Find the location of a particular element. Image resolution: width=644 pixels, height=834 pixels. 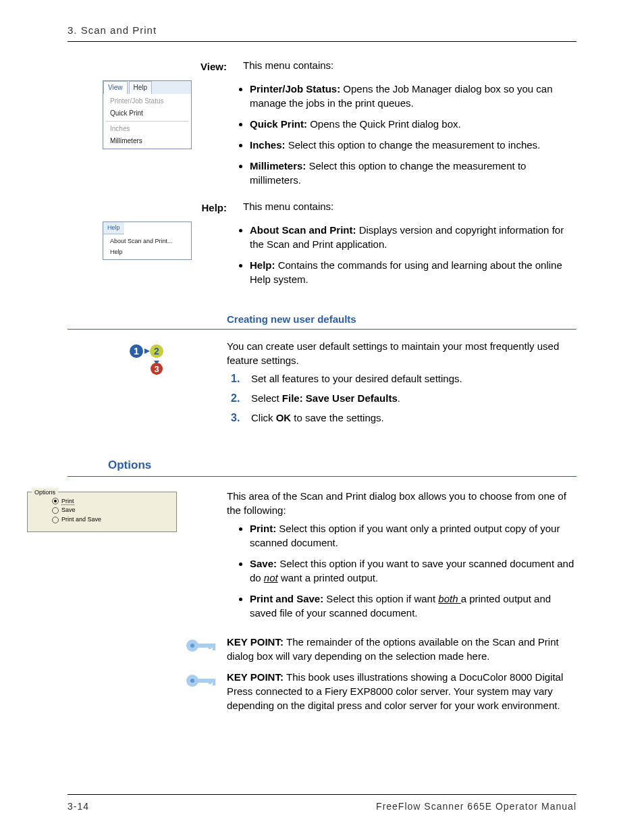

view-menu-figure: View Help Printer/Job Status Quick Print… is located at coordinates (147, 115).